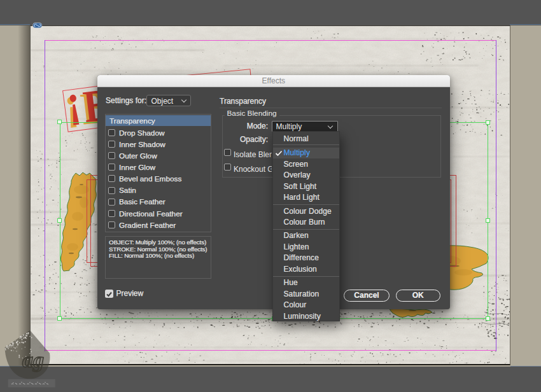 The height and width of the screenshot is (392, 541). What do you see at coordinates (33, 360) in the screenshot?
I see `svg-text: ag` at bounding box center [33, 360].